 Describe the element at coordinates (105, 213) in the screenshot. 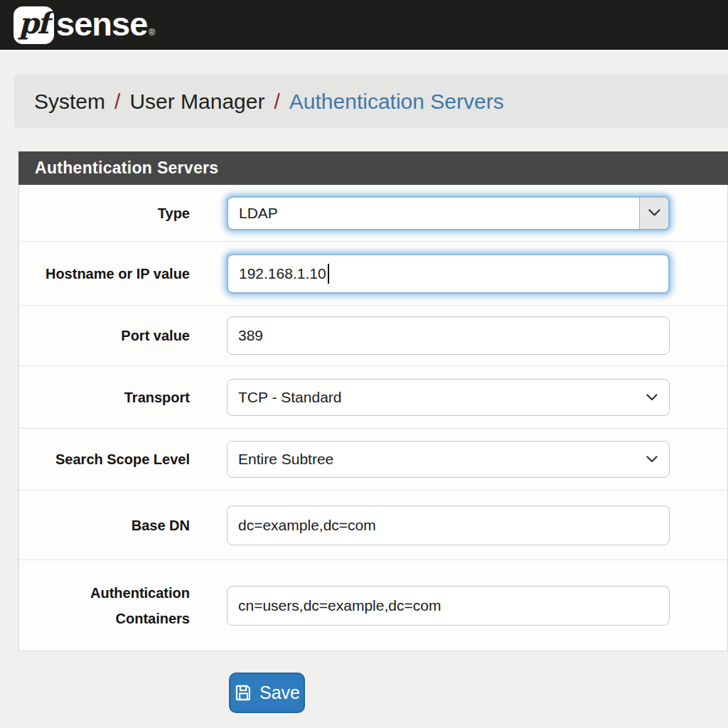

I see `type-label: Type` at that location.